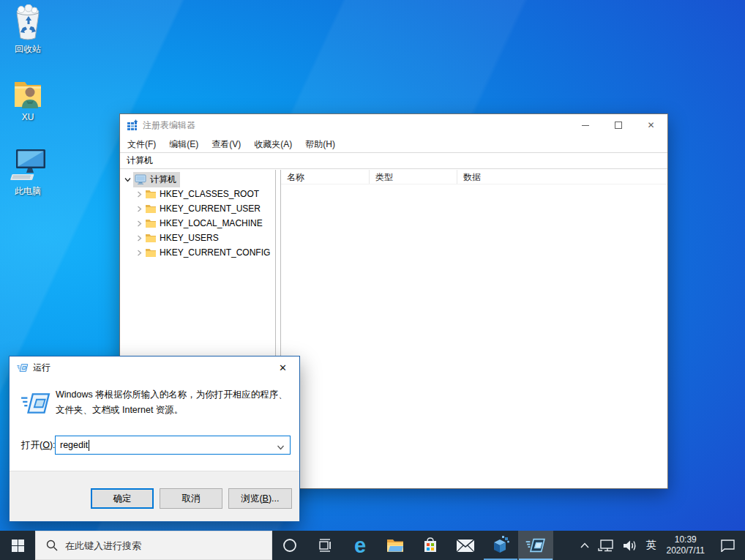 The width and height of the screenshot is (745, 560). What do you see at coordinates (198, 253) in the screenshot?
I see `tree-row-hkey: HKEY_CURRENT_CONFIG` at bounding box center [198, 253].